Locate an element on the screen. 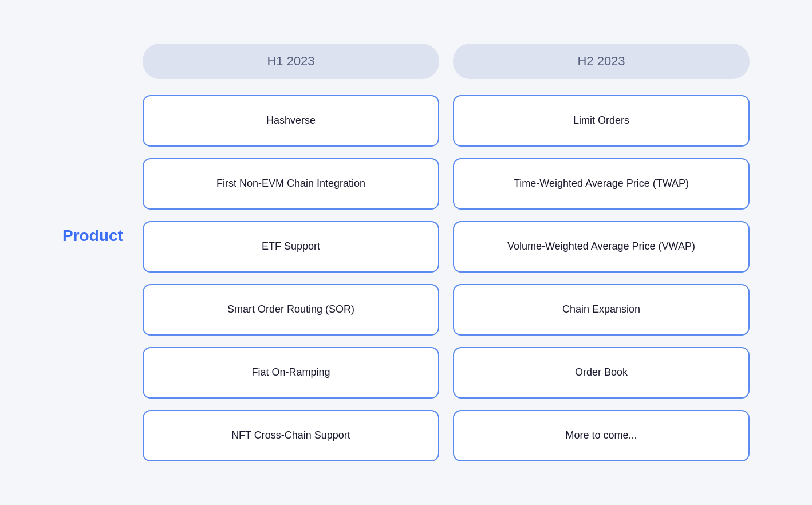  item-nft-cross-chain: NFT Cross-Chain Support is located at coordinates (291, 436).